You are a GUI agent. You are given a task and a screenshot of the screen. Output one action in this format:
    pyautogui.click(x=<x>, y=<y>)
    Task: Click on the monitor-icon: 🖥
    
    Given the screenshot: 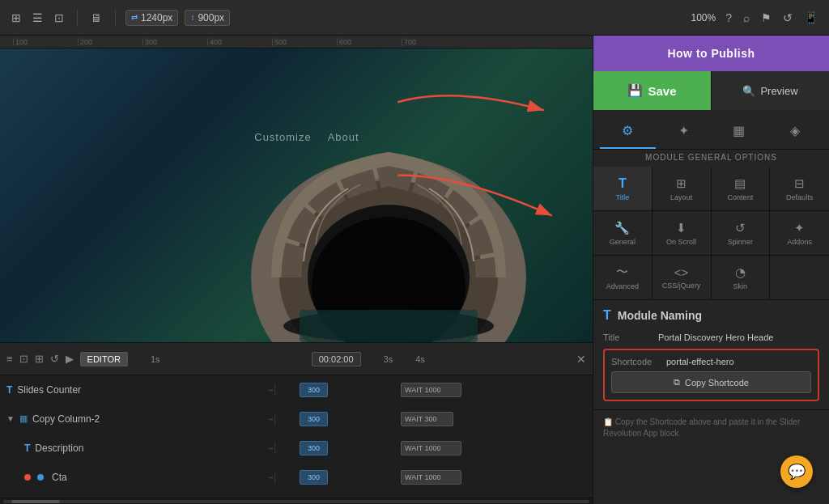 What is the action you would take?
    pyautogui.click(x=96, y=18)
    